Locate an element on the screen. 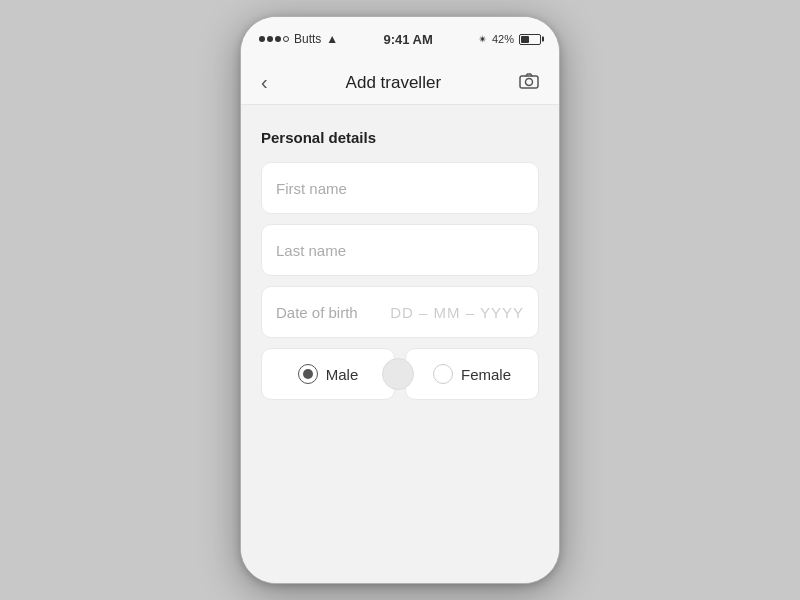 The height and width of the screenshot is (600, 800). gender-drag-handle is located at coordinates (398, 374).